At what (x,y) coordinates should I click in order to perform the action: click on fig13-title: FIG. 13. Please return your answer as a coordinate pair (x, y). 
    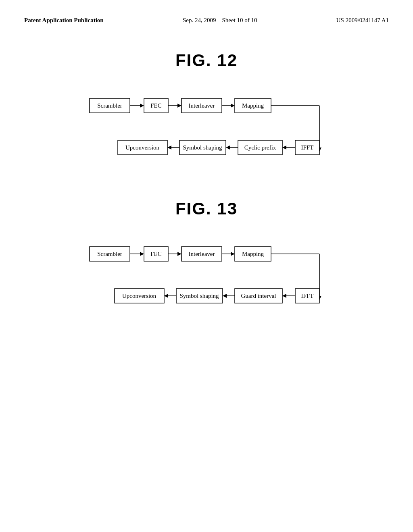
    Looking at the image, I should click on (206, 209).